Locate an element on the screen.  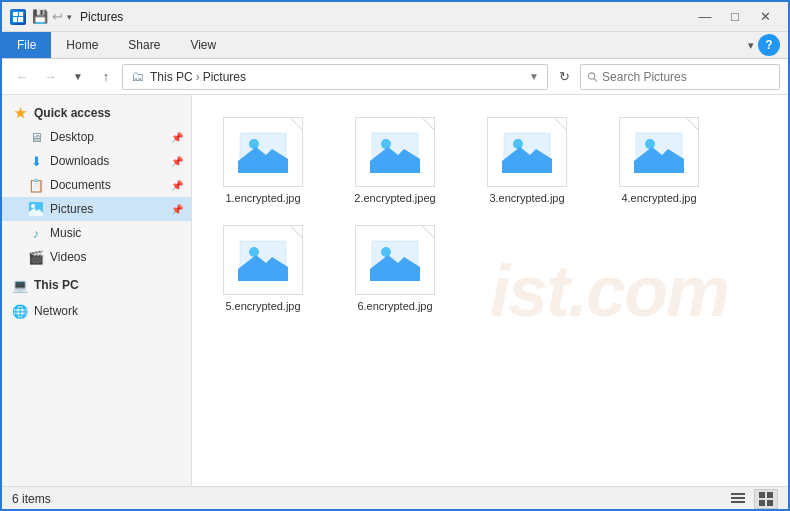
quick-access-toolbar: 💾 ↩ ▾ is located at coordinates (52, 16).